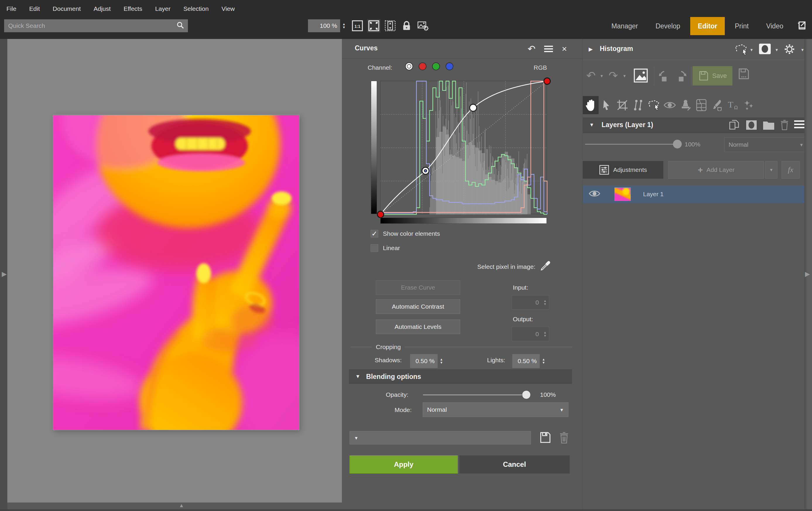 This screenshot has width=812, height=511. I want to click on menu-document: Document, so click(67, 9).